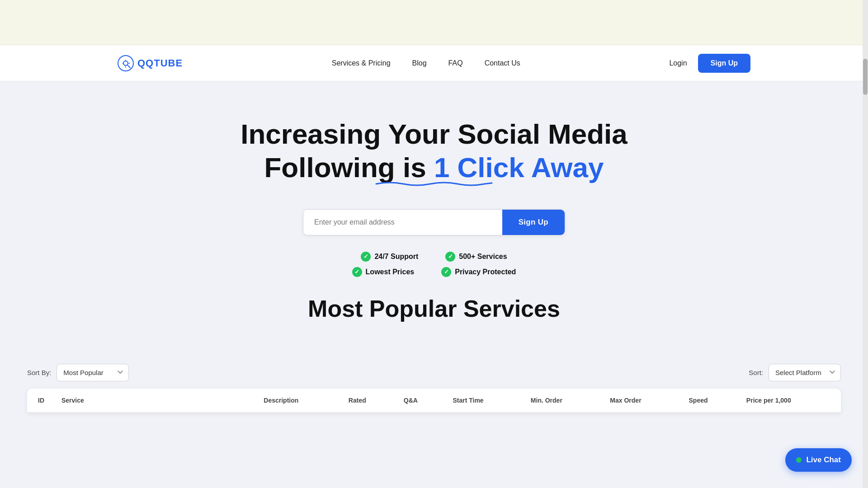  I want to click on check-icon-support: ✓, so click(366, 257).